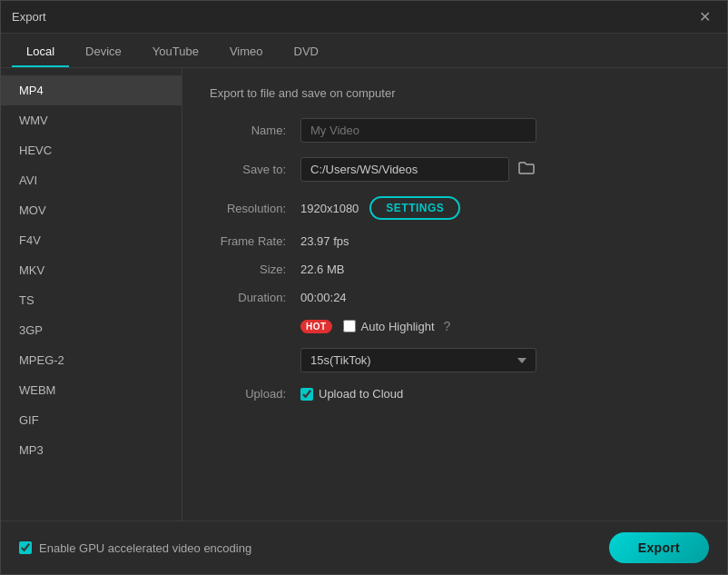  What do you see at coordinates (29, 16) in the screenshot?
I see `dialog-title: Export` at bounding box center [29, 16].